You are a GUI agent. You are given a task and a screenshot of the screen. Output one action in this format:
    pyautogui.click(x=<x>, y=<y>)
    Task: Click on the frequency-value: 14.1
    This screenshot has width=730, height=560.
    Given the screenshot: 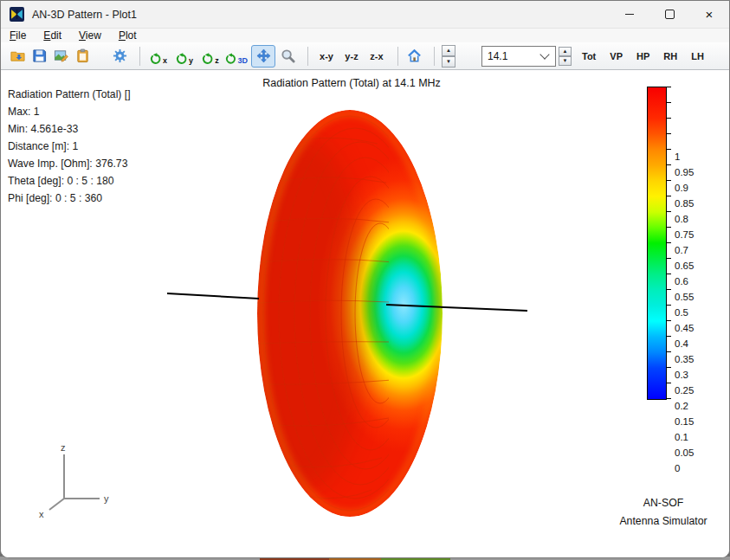 What is the action you would take?
    pyautogui.click(x=514, y=56)
    